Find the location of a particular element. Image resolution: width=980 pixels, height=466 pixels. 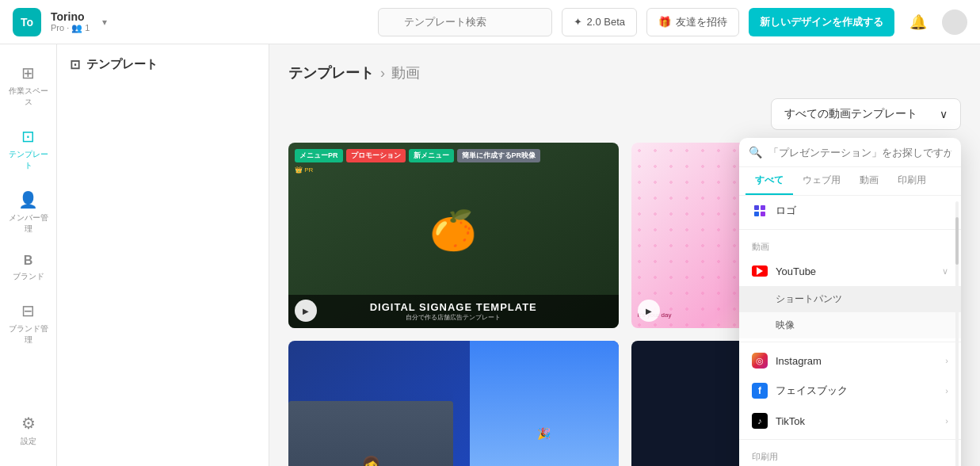

logo-label: ロゴ is located at coordinates (862, 211).